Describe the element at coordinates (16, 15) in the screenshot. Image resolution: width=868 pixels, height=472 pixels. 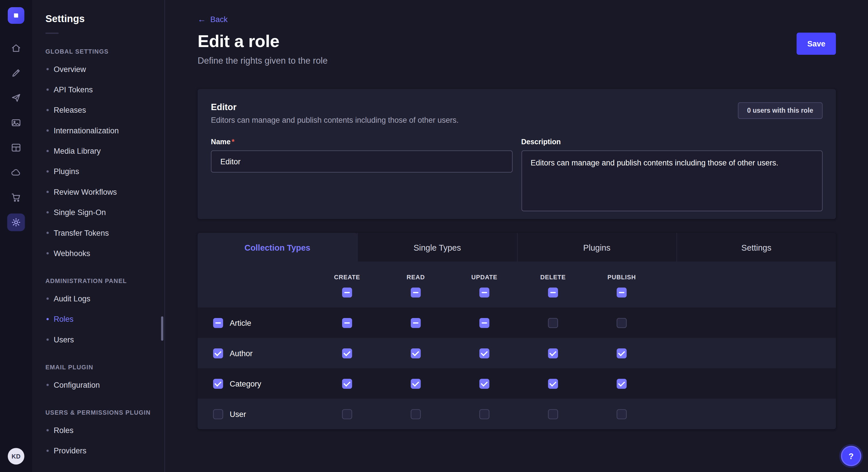
I see `strapi-logo` at that location.